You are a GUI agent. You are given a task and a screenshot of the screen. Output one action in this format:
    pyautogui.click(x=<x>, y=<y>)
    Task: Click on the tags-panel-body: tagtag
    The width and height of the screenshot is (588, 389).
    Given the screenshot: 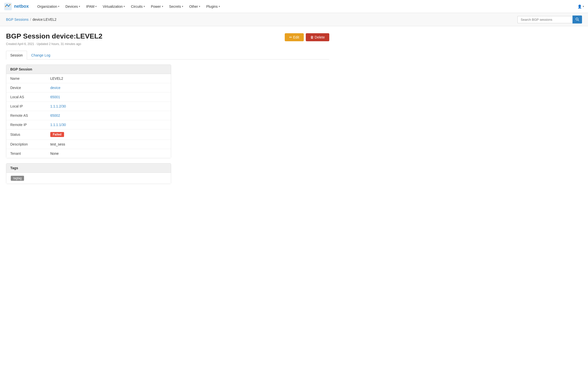 What is the action you would take?
    pyautogui.click(x=89, y=178)
    